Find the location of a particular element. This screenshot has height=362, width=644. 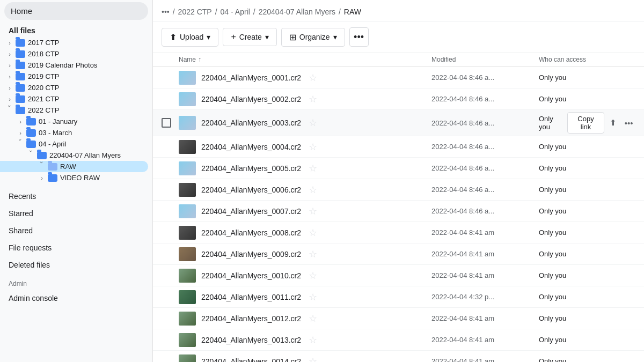

sidebar-nav-starred: Starred is located at coordinates (74, 213).